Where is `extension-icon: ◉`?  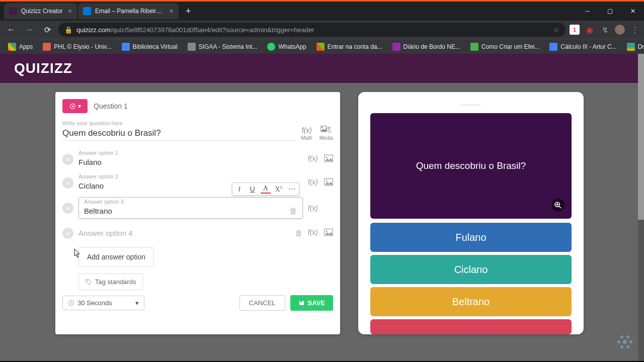
extension-icon: ◉ is located at coordinates (590, 30).